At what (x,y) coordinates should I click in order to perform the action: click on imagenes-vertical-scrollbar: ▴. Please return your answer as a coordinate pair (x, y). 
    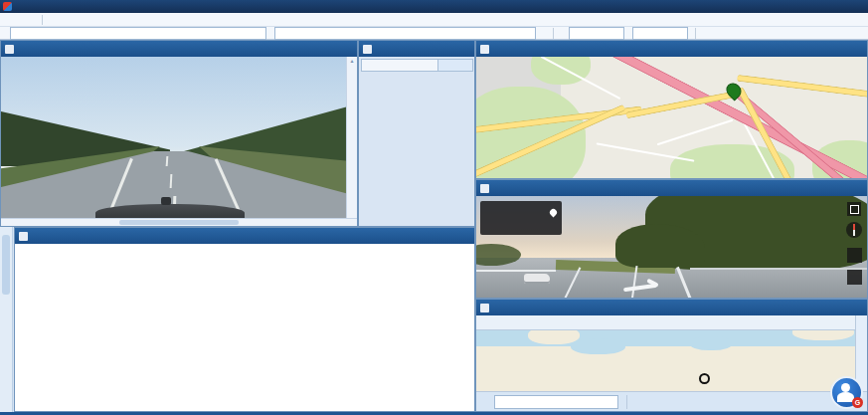
    Looking at the image, I should click on (352, 138).